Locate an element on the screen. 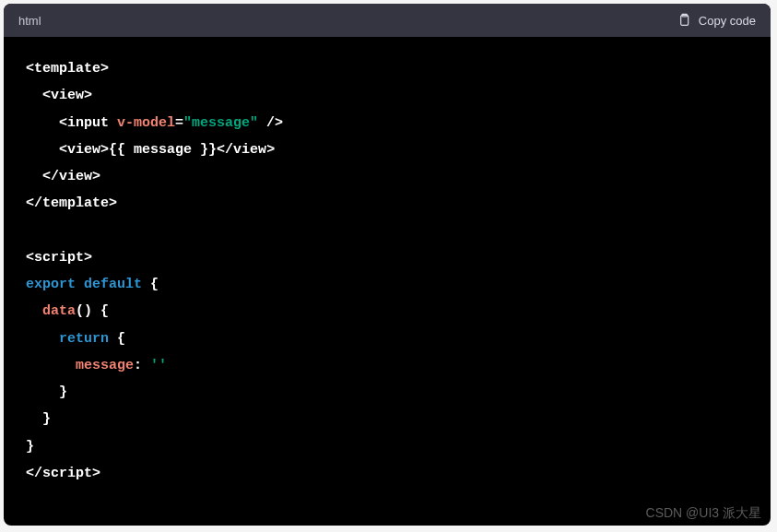 This screenshot has width=777, height=532. code-line: </script> is located at coordinates (387, 474).